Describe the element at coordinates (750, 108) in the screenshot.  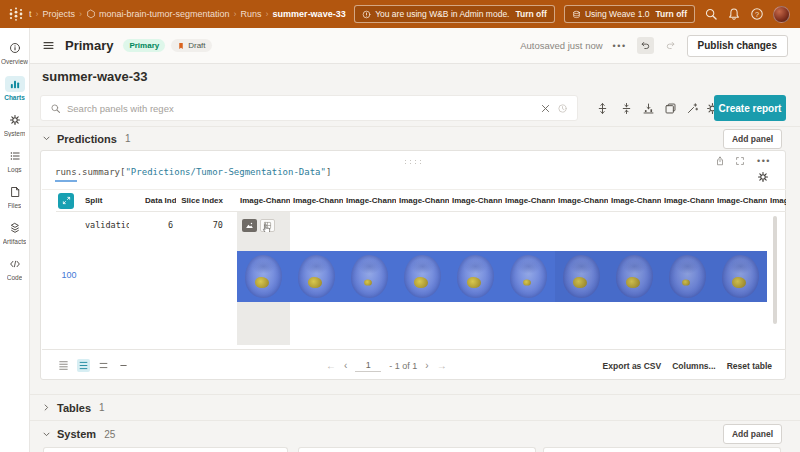
I see `create-report-button: Create report` at that location.